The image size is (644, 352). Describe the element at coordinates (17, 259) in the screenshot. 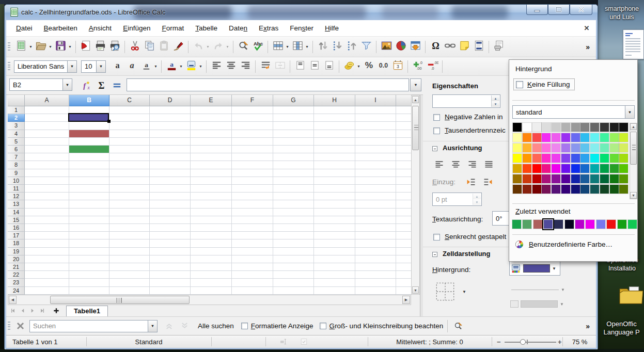

I see `row-header-20: 20` at that location.